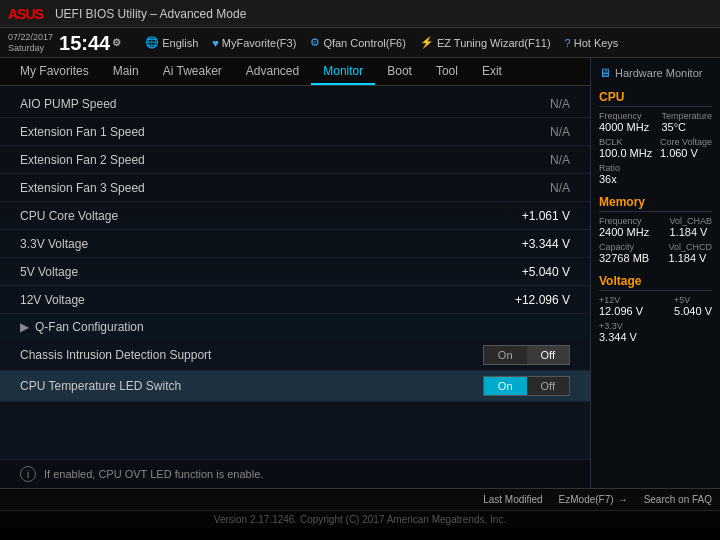 The height and width of the screenshot is (540, 720). I want to click on hw-bclk-label: BCLK, so click(626, 142).